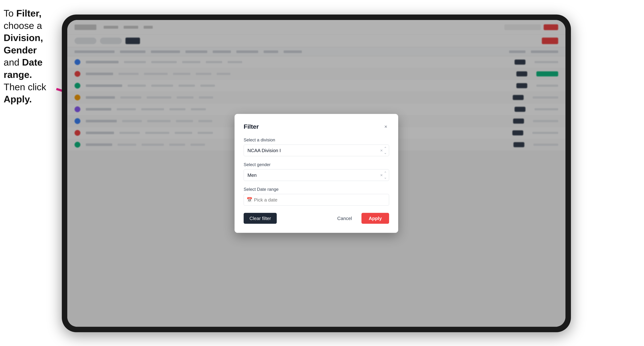 The width and height of the screenshot is (644, 346). I want to click on modal-header: Filter ×, so click(316, 127).